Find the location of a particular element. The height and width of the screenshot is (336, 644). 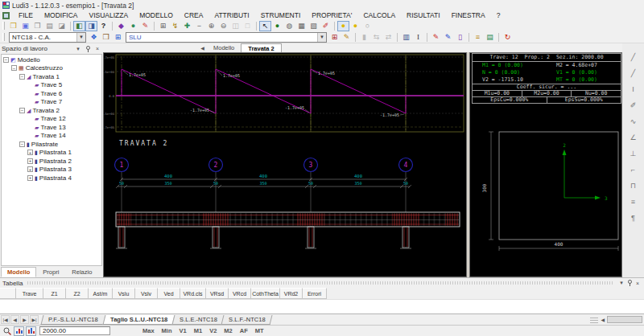

af-toggle: AF is located at coordinates (244, 331).